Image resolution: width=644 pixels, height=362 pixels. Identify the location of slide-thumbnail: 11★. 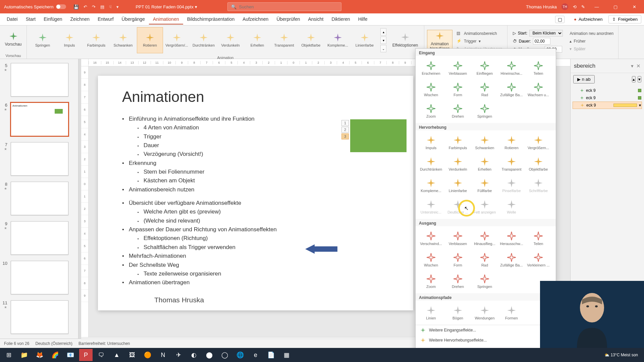
(36, 317).